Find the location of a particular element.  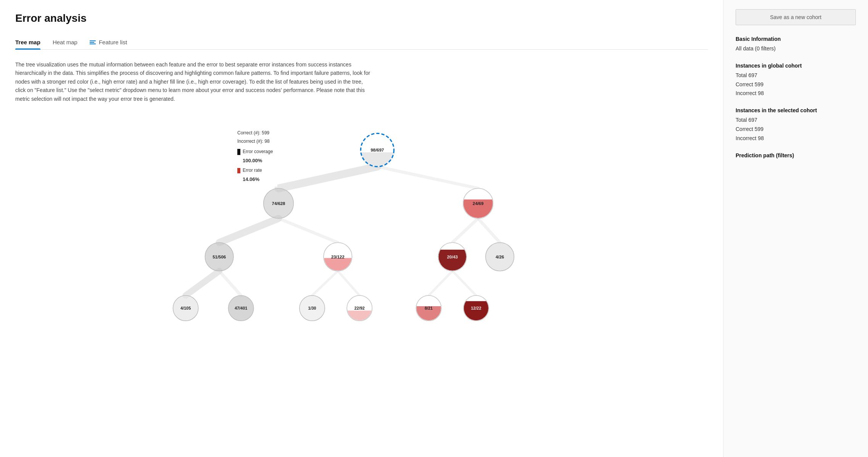

tree-node-root: 98/697 is located at coordinates (377, 150).